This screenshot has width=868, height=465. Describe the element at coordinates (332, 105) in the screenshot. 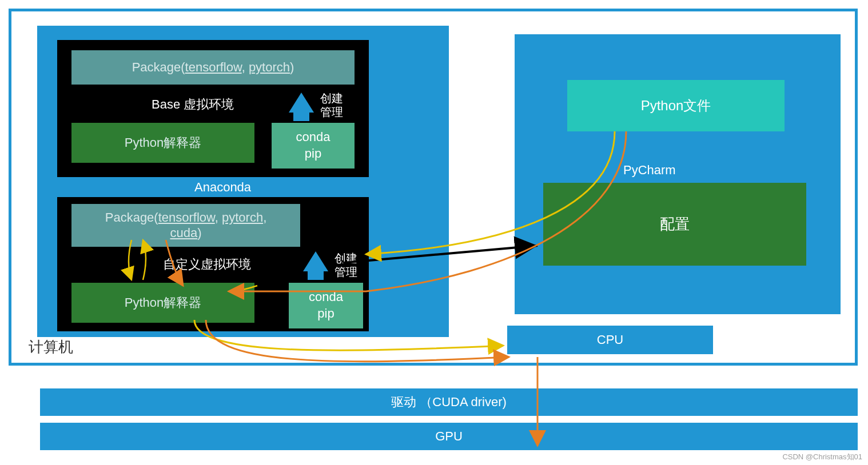

I see `create-label-base: 创建 管理` at that location.